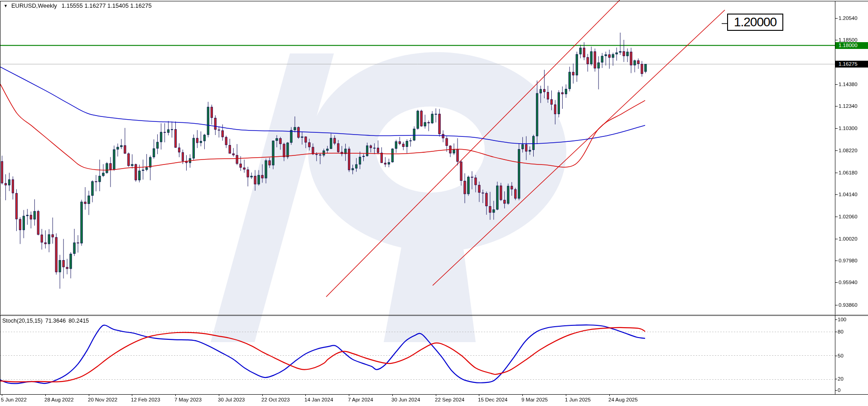 This screenshot has width=868, height=406. Describe the element at coordinates (406, 400) in the screenshot. I see `time-axis-label: 30 Jun 2024` at that location.